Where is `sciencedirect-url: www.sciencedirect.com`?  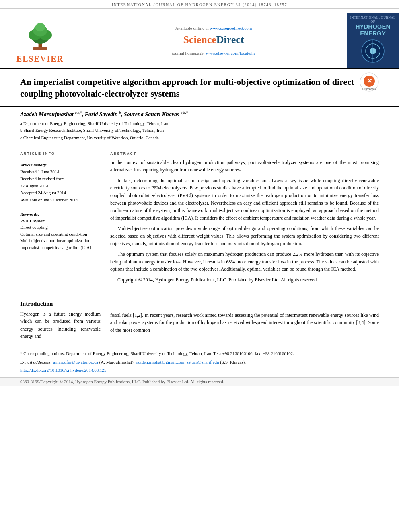
sciencedirect-url: www.sciencedirect.com is located at coordinates (231, 28).